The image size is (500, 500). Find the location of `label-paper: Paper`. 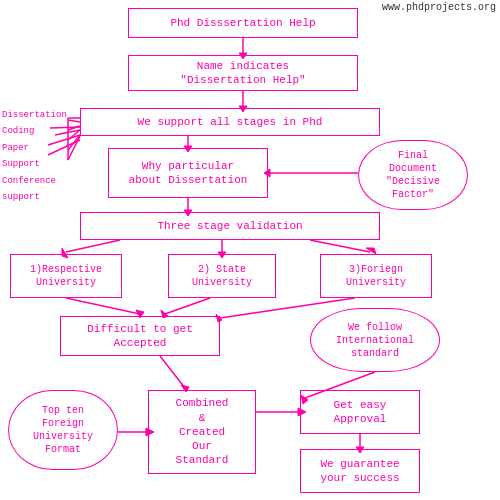

label-paper: Paper is located at coordinates (34, 148).